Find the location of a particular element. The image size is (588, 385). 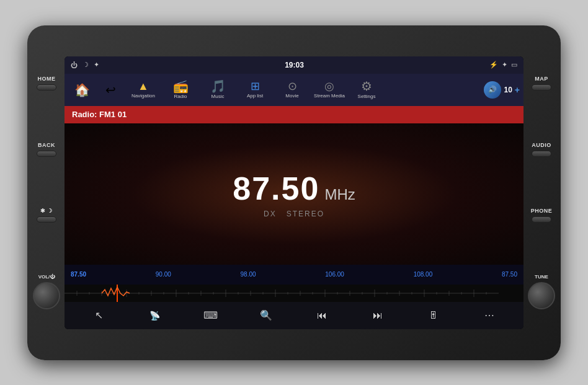

status-icons-left: ⏻ ☽ ✦ is located at coordinates (85, 64).